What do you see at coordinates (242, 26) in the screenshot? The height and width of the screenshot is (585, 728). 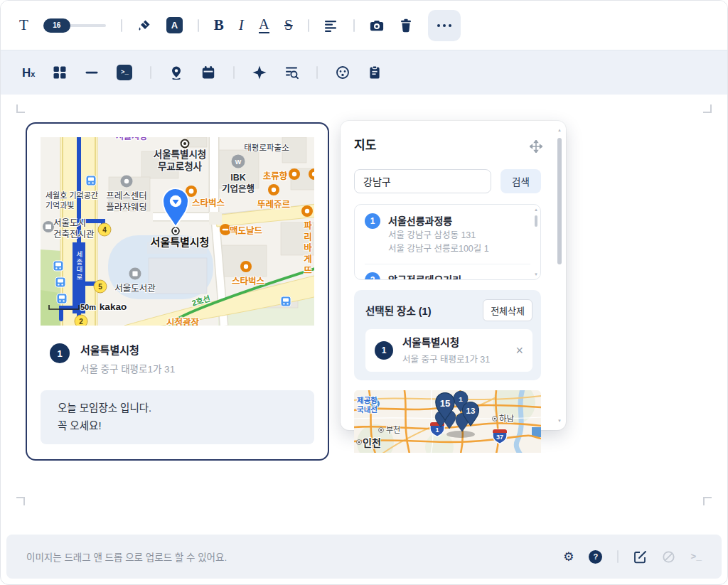 I see `italic-button: I` at bounding box center [242, 26].